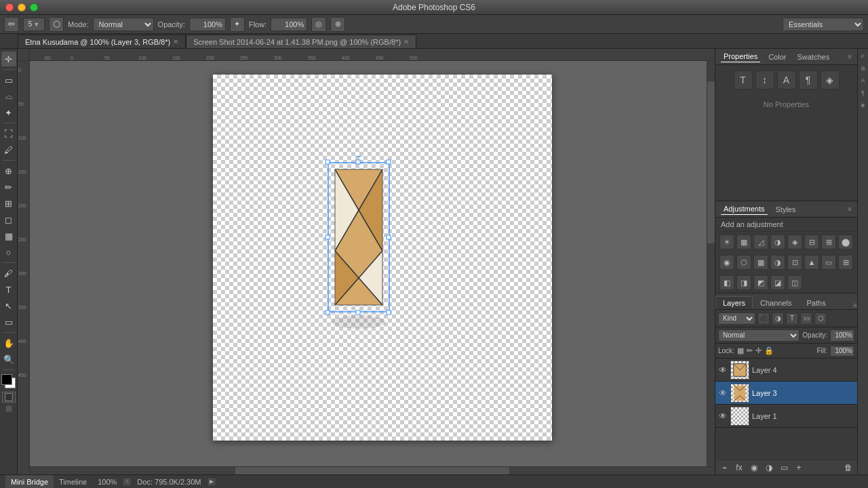 Image resolution: width=868 pixels, height=488 pixels. Describe the element at coordinates (9, 113) in the screenshot. I see `wand-tool: ✦` at that location.